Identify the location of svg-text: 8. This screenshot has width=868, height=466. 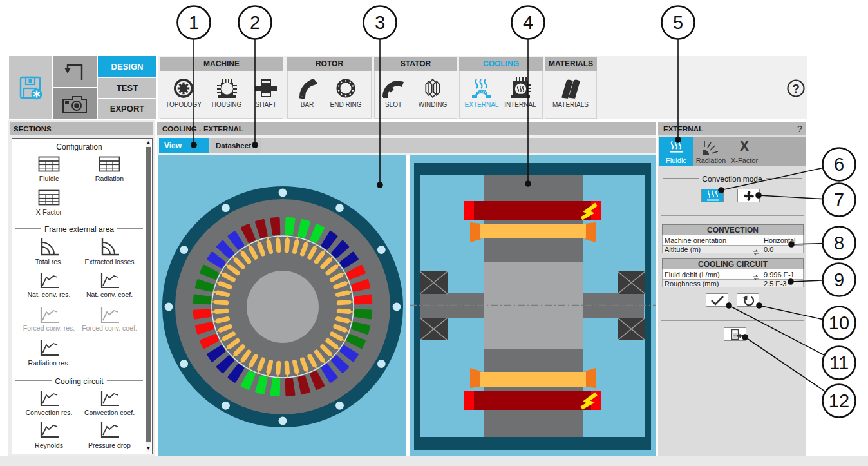
(839, 243).